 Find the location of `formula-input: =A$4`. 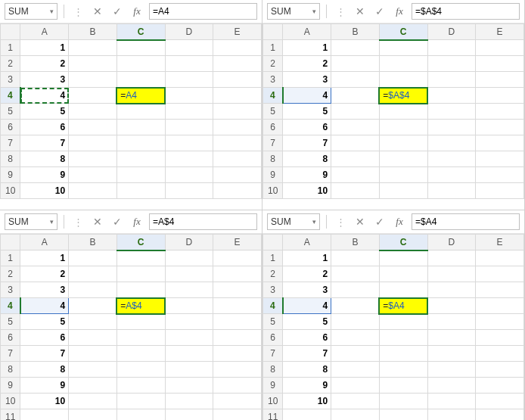

formula-input: =A$4 is located at coordinates (203, 222).